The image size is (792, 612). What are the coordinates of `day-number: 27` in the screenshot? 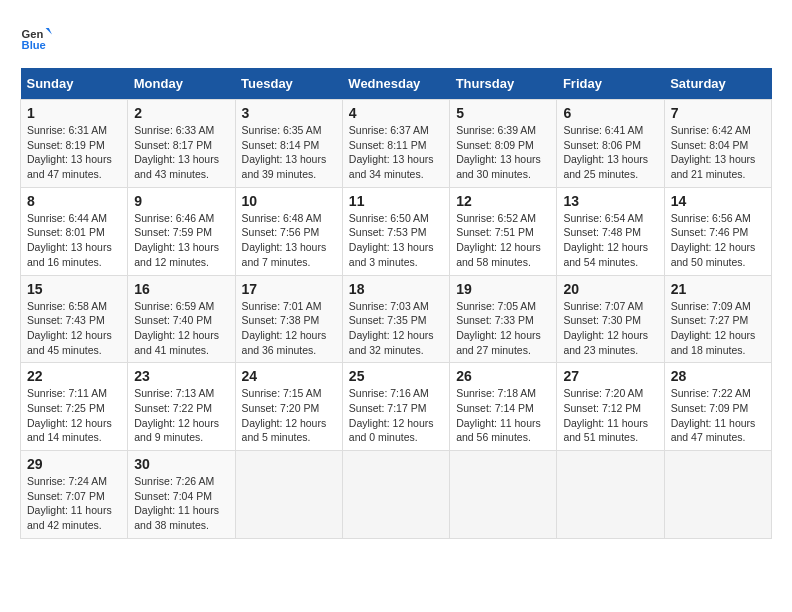 It's located at (610, 376).